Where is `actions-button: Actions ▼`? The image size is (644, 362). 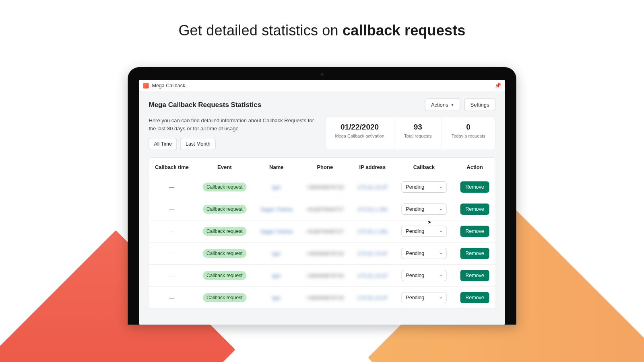
actions-button: Actions ▼ is located at coordinates (443, 105).